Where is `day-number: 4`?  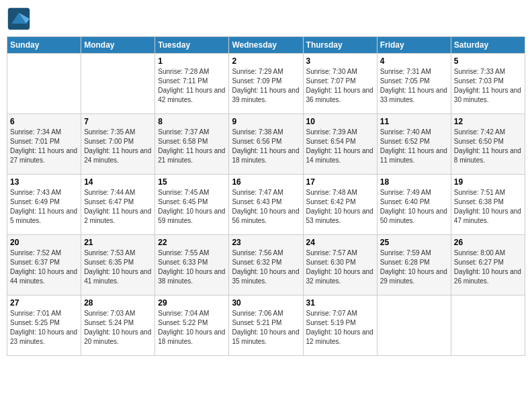
day-number: 4 is located at coordinates (414, 61).